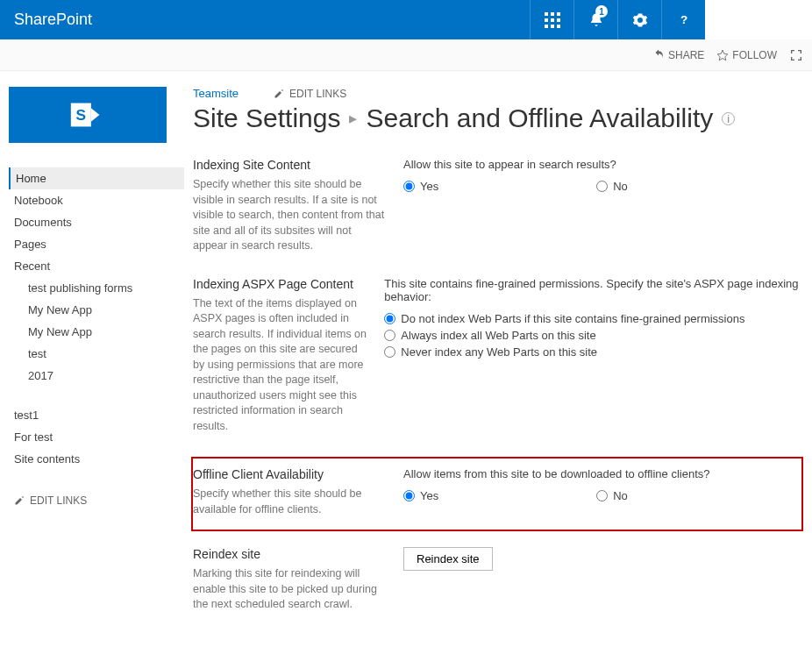 This screenshot has height=647, width=812. What do you see at coordinates (539, 118) in the screenshot?
I see `title-page: Search and Offline Availability` at bounding box center [539, 118].